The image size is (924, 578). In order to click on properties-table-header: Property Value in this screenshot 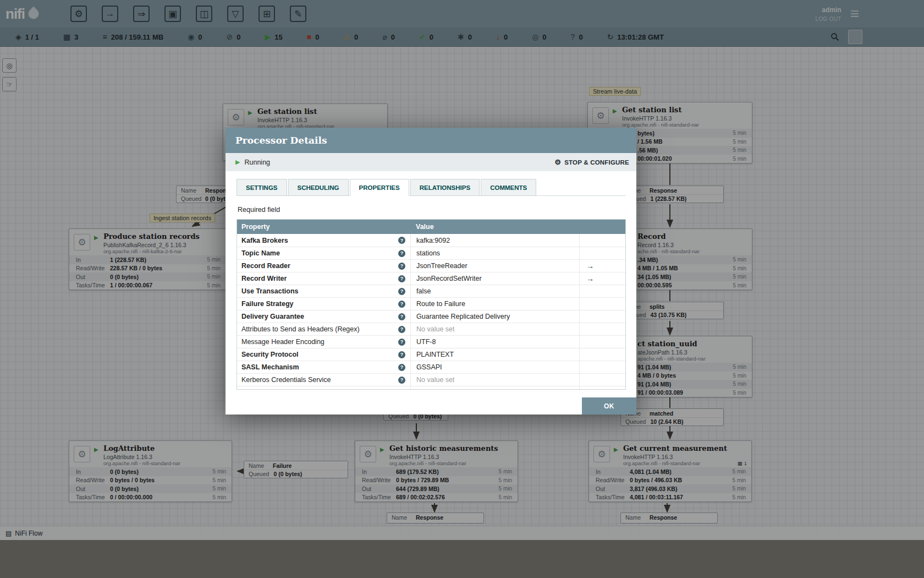, I will do `click(431, 227)`.